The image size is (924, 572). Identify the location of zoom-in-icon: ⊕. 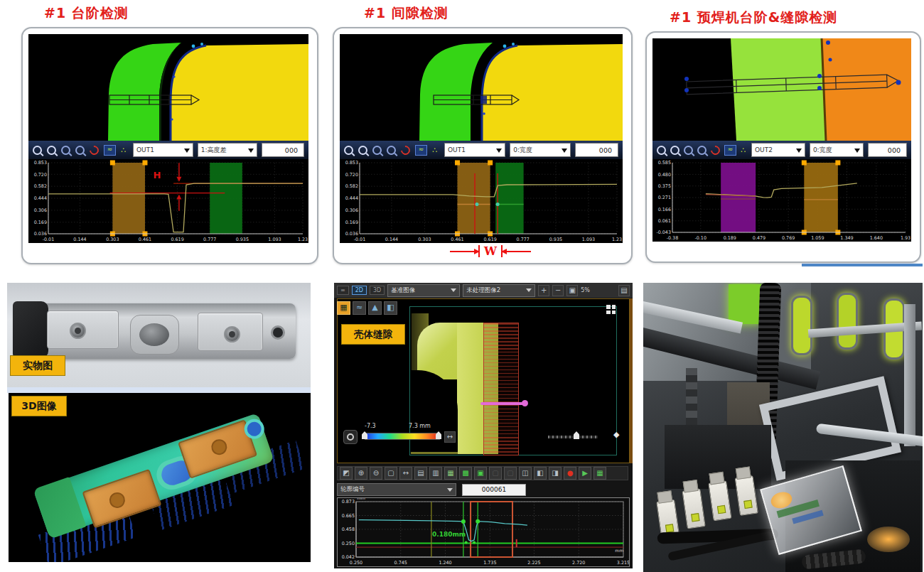
(361, 473).